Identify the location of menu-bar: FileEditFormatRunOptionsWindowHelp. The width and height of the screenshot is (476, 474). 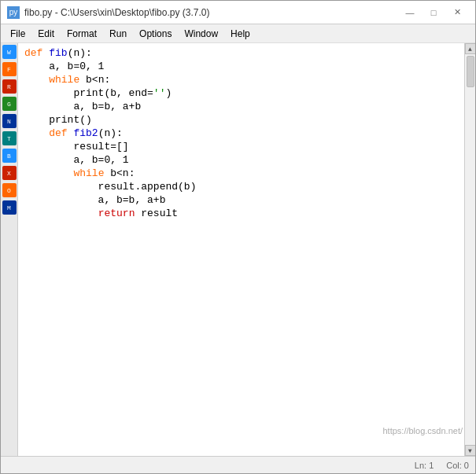
(238, 34).